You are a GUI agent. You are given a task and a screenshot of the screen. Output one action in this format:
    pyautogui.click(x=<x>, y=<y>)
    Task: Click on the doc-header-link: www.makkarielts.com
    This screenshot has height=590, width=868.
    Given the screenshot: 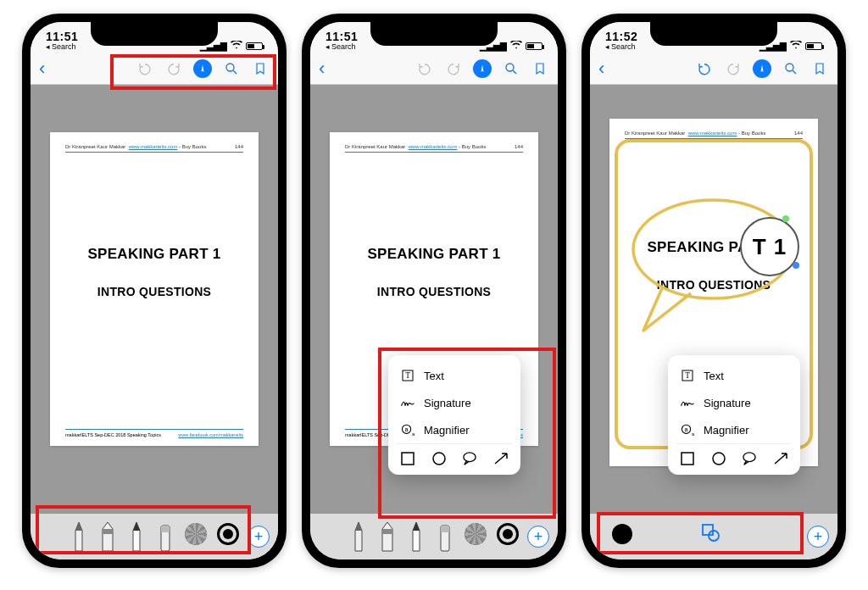 What is the action you would take?
    pyautogui.click(x=153, y=147)
    